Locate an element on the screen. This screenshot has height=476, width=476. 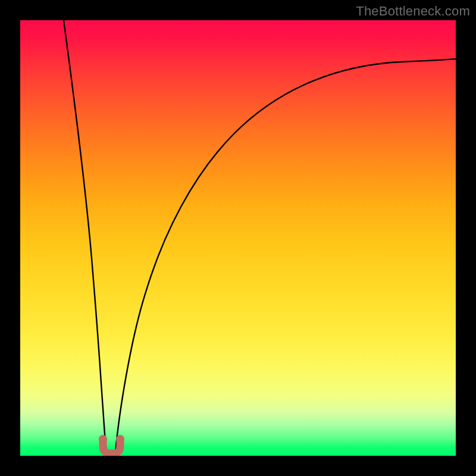
watermark-text: TheBottleneck.com is located at coordinates (413, 11).